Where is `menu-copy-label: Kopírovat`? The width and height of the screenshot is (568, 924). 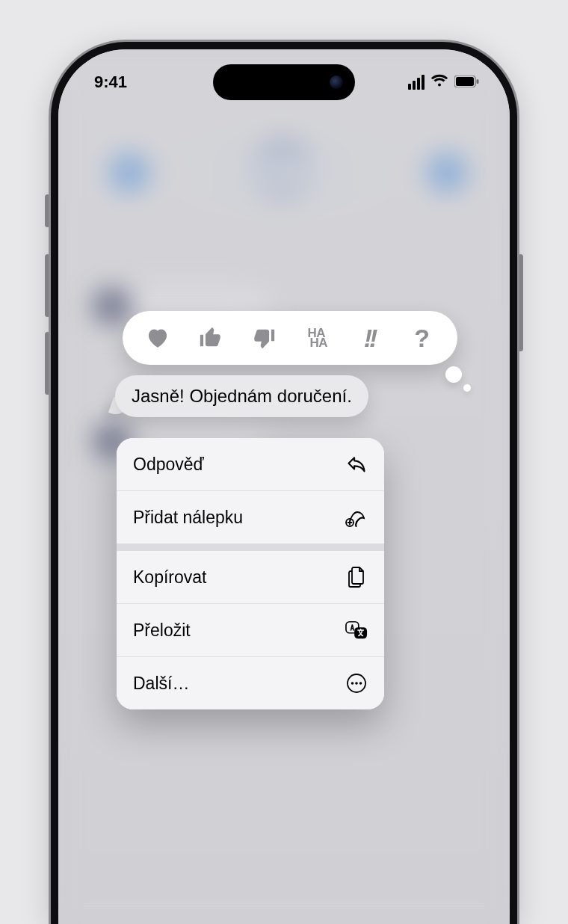
menu-copy-label: Kopírovat is located at coordinates (170, 577).